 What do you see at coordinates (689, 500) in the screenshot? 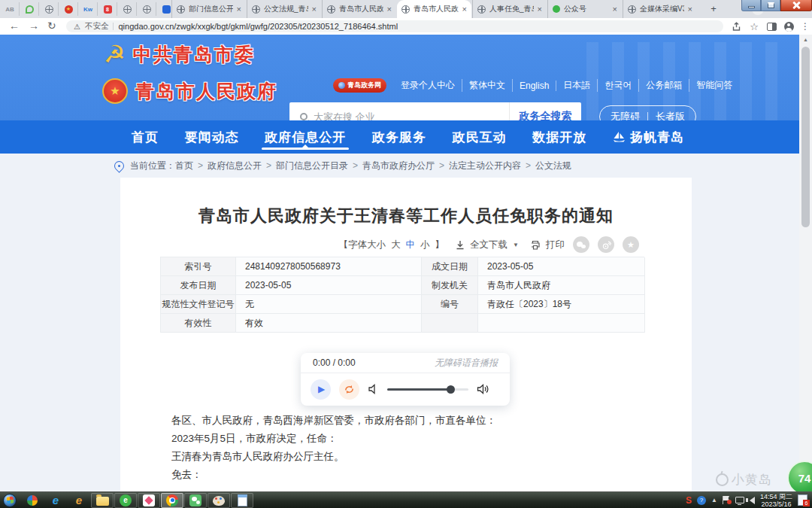
I see `sogou-input-icon: S` at bounding box center [689, 500].